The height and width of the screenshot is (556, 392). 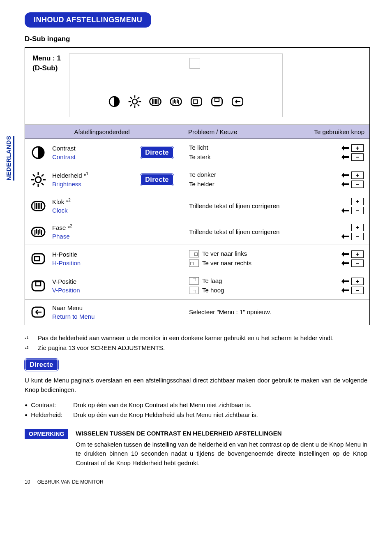 What do you see at coordinates (197, 206) in the screenshot?
I see `table-row: Klok *2ClockTrillende tekst of lijnen co…` at bounding box center [197, 206].